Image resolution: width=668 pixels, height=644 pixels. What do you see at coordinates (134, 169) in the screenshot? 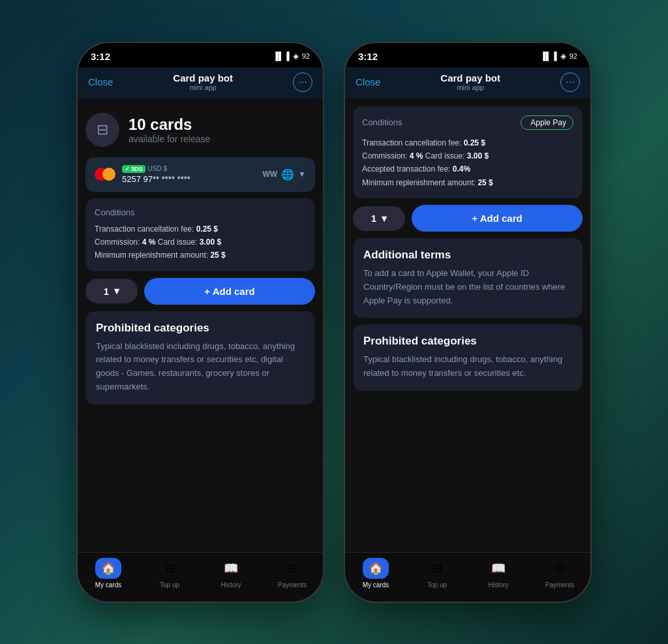
I see `badge-3ds: ✓ 3DS` at bounding box center [134, 169].